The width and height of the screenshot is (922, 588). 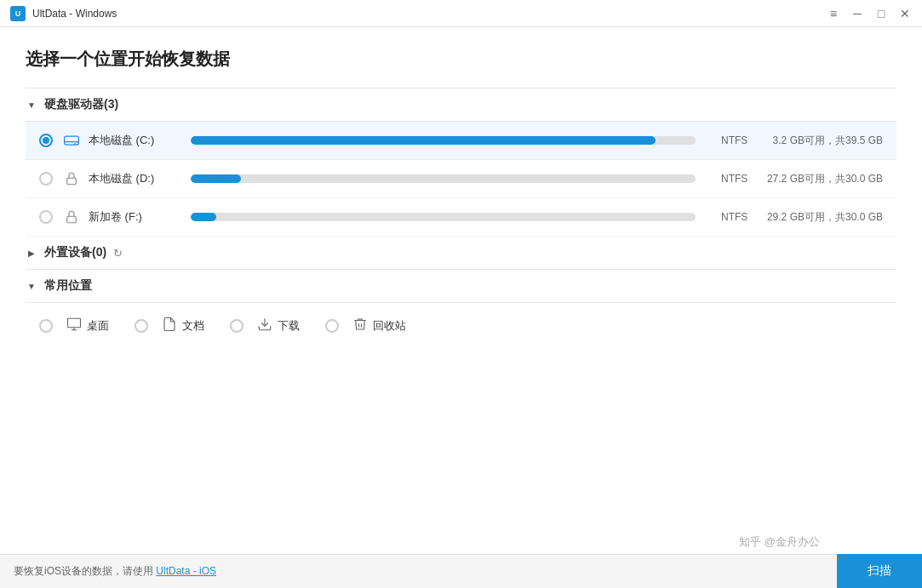 I want to click on external-devices-section: ▶ 外置设备(0) ↻, so click(x=461, y=254).